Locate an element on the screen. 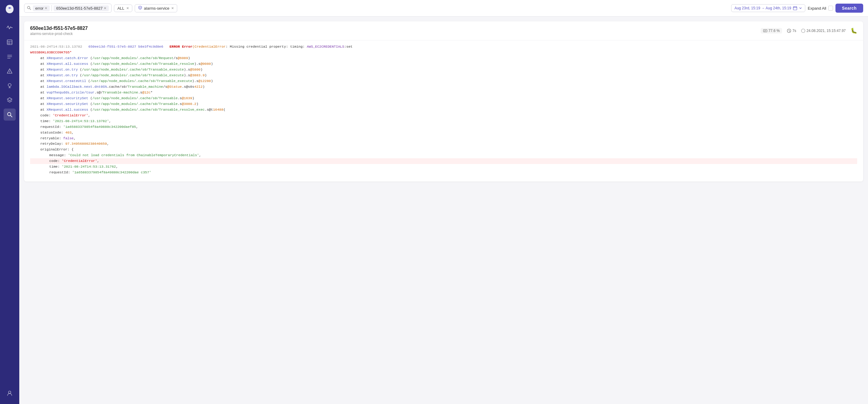 This screenshot has height=404, width=868. remove-service-filter: ✕ is located at coordinates (173, 8).